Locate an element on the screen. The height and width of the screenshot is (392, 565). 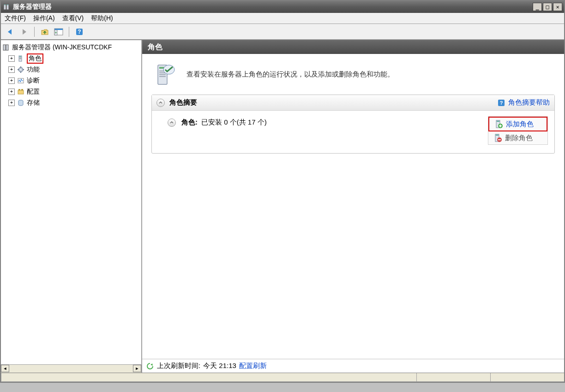
scroll-track is located at coordinates (71, 369).